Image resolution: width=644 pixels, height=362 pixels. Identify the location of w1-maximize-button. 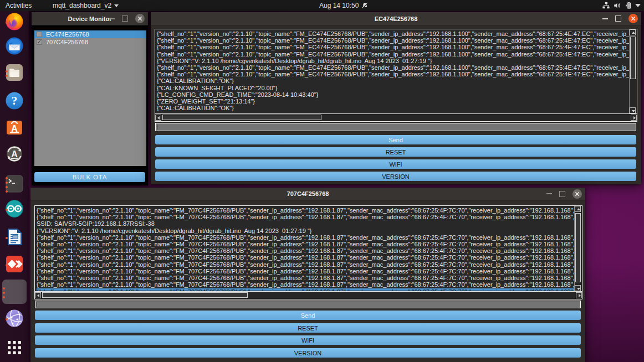
(619, 19).